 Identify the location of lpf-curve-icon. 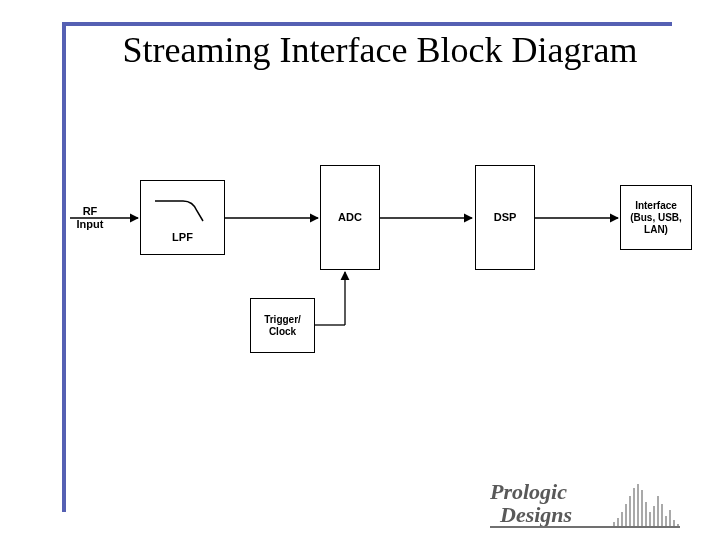
(183, 208).